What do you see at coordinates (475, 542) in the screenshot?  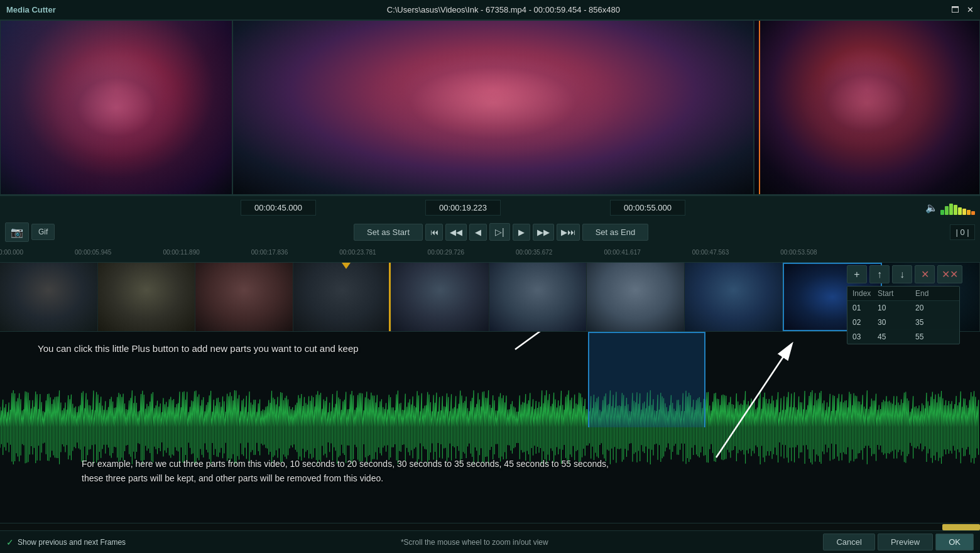 I see `scroll-hint: *Scroll the mouse wheel to zoom in/out v…` at bounding box center [475, 542].